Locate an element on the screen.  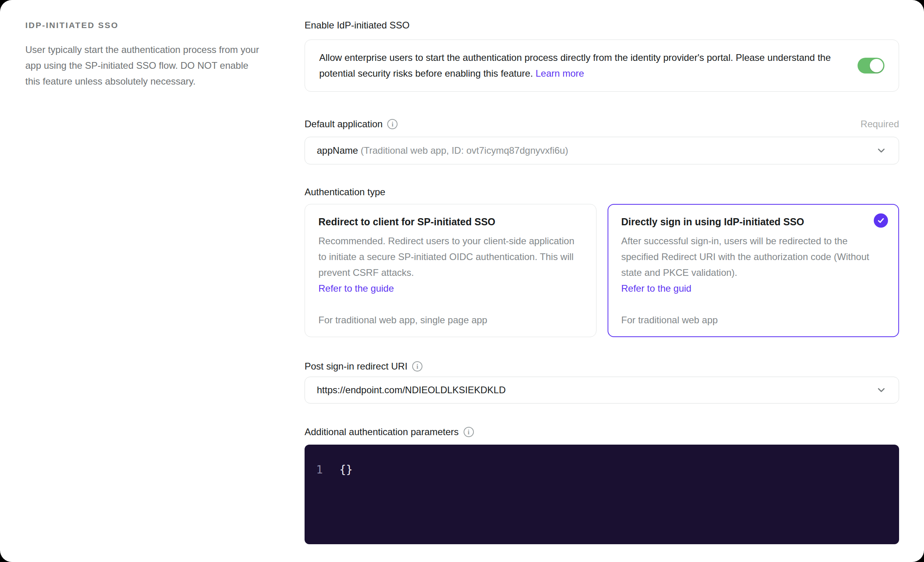
redirect-uri-select: https://endpoint.com/NDIEOLDLKSIEKDKLD is located at coordinates (602, 390).